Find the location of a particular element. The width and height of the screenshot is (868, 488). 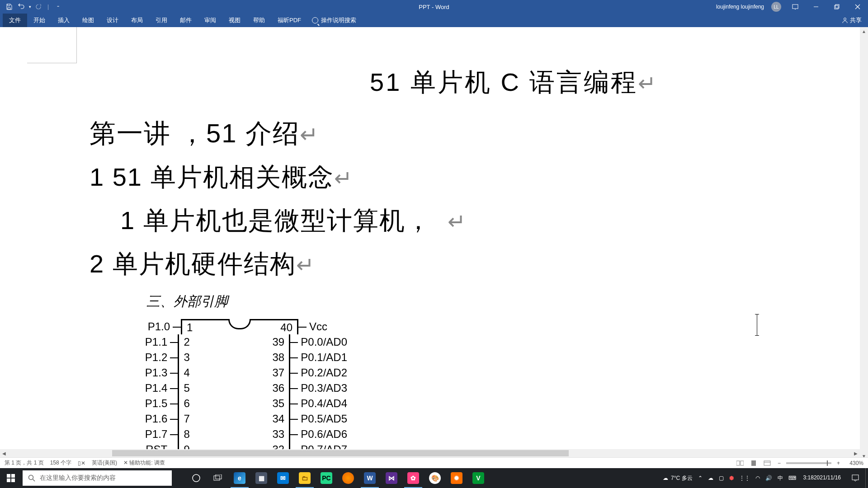

security-icon: ⬢ is located at coordinates (731, 478).